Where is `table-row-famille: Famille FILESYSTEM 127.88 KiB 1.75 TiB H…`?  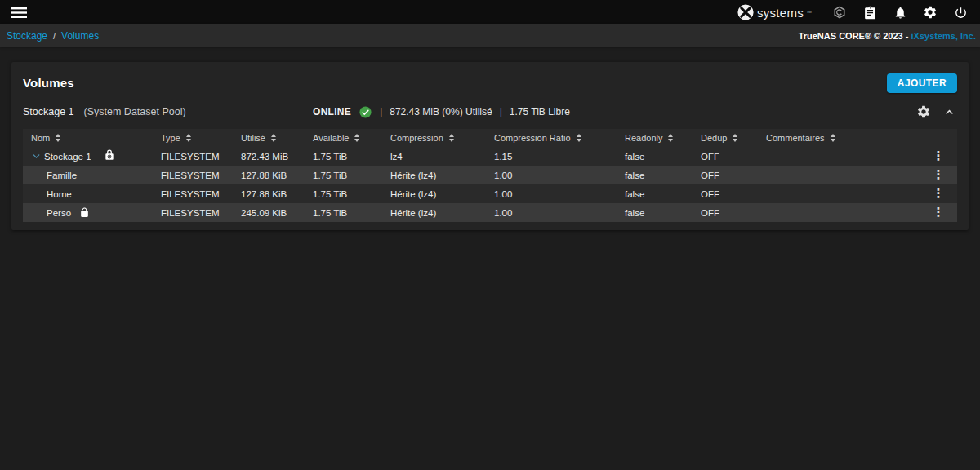
table-row-famille: Famille FILESYSTEM 127.88 KiB 1.75 TiB H… is located at coordinates (490, 175).